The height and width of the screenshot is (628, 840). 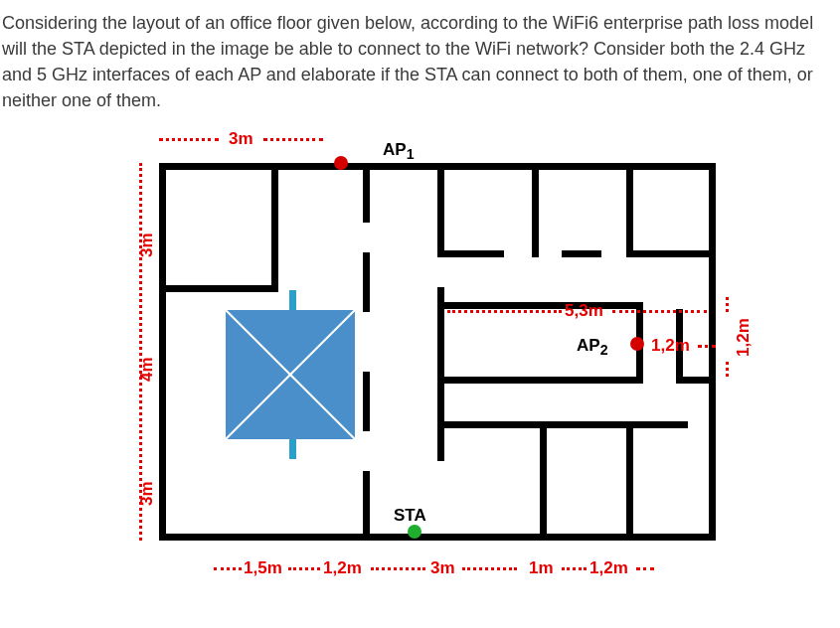 I want to click on sta-label: STA, so click(x=410, y=517).